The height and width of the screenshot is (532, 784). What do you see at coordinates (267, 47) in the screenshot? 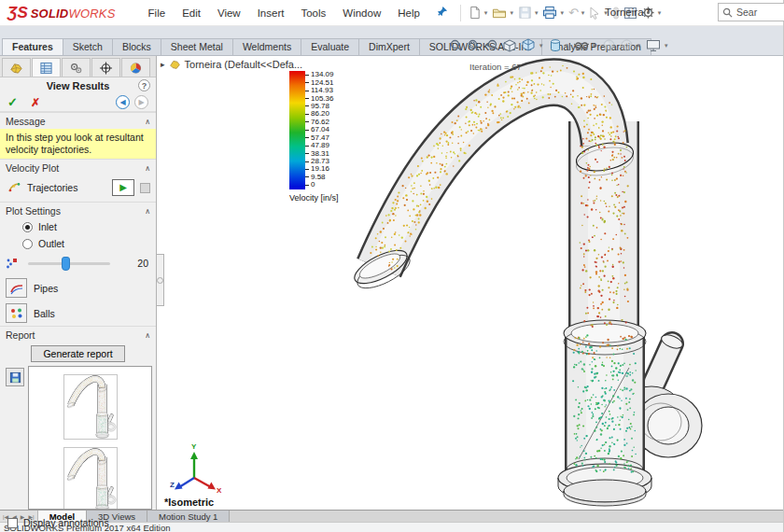
I see `tab-weldments: Weldments` at bounding box center [267, 47].